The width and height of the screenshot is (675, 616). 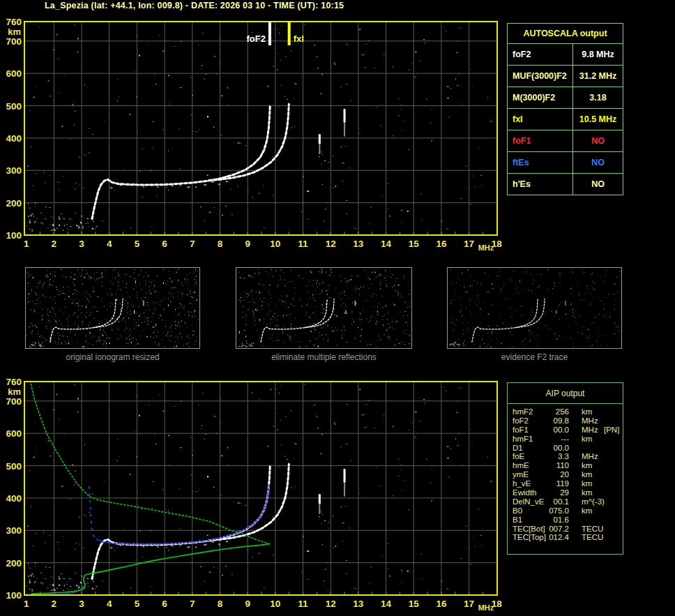 What do you see at coordinates (324, 308) in the screenshot?
I see `thumbnail-eliminate-reflections` at bounding box center [324, 308].